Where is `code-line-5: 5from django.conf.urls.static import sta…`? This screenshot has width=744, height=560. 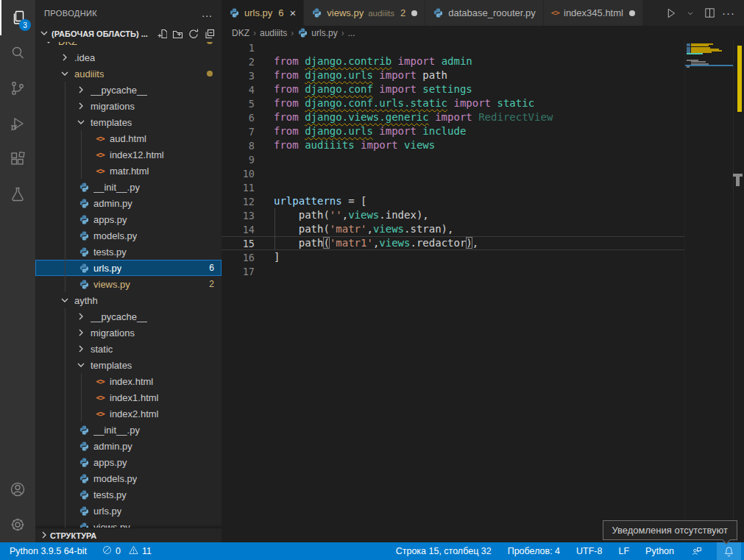 code-line-5: 5from django.conf.urls.static import sta… is located at coordinates (453, 103).